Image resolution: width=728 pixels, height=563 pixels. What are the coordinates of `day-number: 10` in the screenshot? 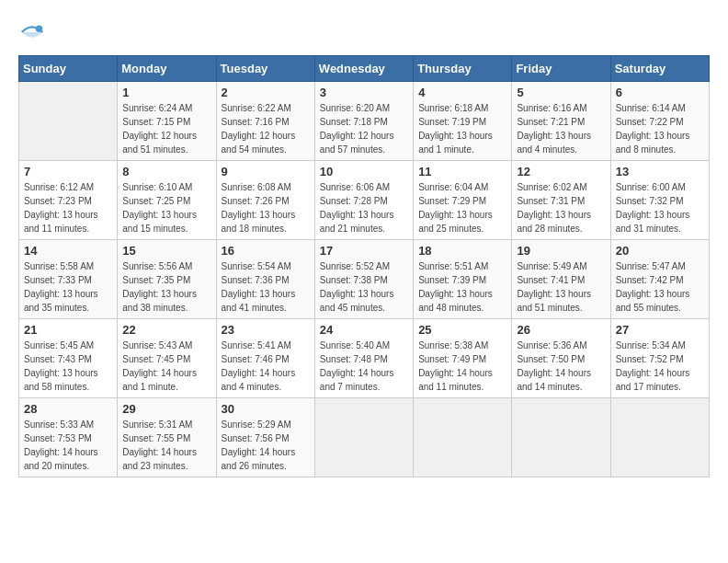 It's located at (364, 171).